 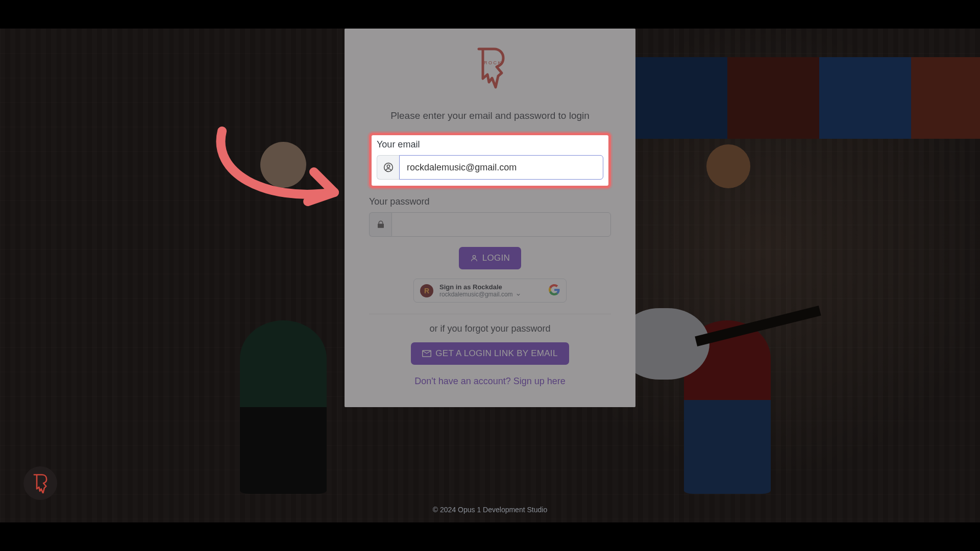 I want to click on letterbox-bottom, so click(x=490, y=537).